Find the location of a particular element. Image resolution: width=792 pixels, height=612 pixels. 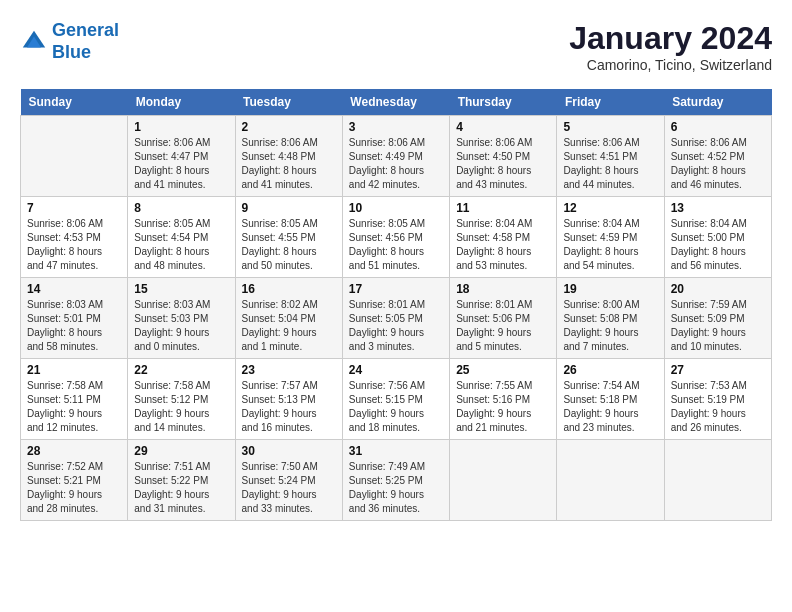

day-number: 5 is located at coordinates (610, 127).